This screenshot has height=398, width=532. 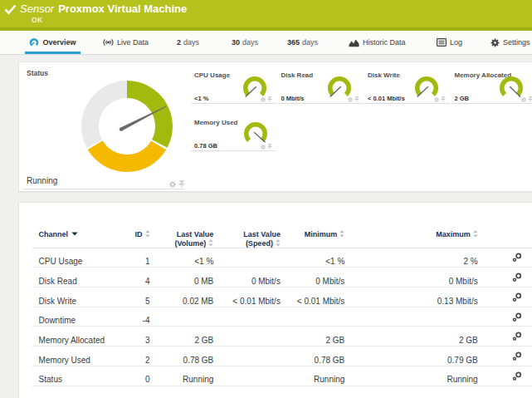 What do you see at coordinates (266, 15) in the screenshot?
I see `sensor-status-header: SensorProxmox Virtual Machine OK` at bounding box center [266, 15].